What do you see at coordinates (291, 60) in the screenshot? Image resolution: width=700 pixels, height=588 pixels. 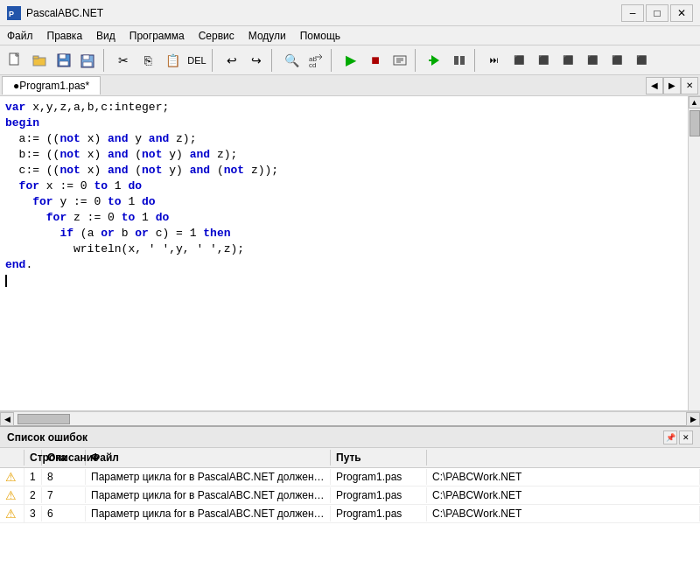 I see `find-button: 🔍` at bounding box center [291, 60].